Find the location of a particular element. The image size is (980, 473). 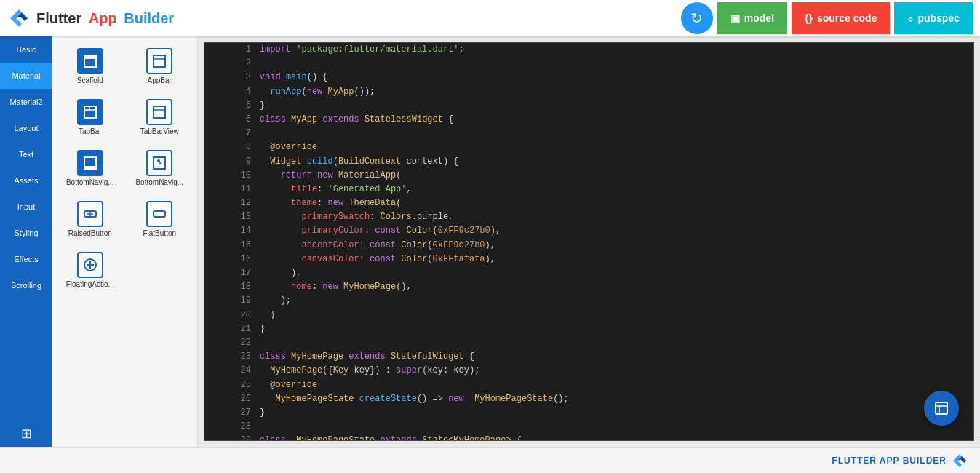

code-line: 9 Widget build(BuildContext context) { is located at coordinates (589, 162).